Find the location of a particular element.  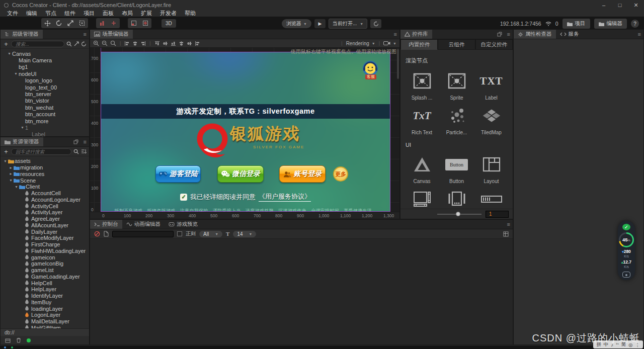

tree-node: HelpLayer is located at coordinates (45, 290).